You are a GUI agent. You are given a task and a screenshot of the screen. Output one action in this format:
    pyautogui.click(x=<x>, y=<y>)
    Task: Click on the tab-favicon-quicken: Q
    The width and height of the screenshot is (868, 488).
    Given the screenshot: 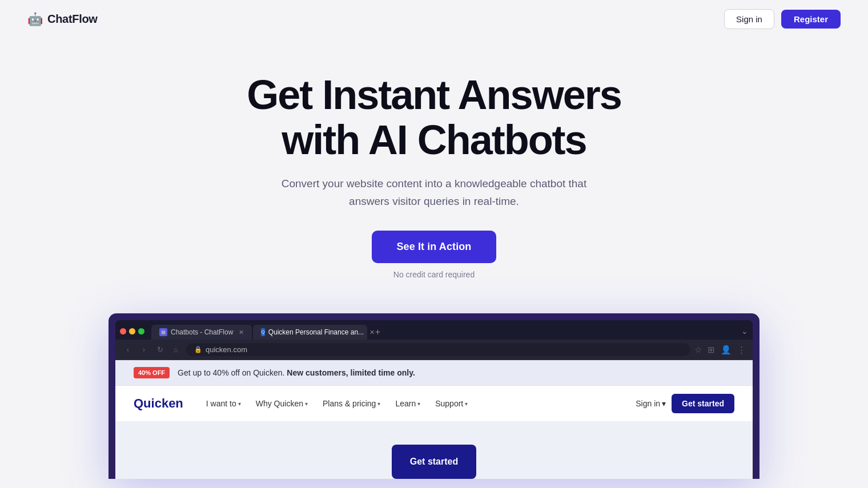 What is the action you would take?
    pyautogui.click(x=263, y=332)
    